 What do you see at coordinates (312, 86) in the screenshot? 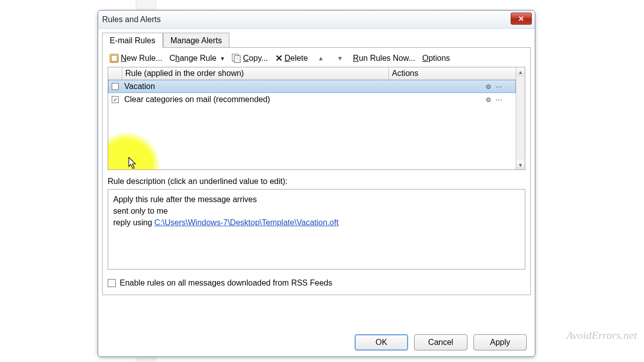
I see `rule-row-vacation: Vacation ⚙ ⋯` at bounding box center [312, 86].